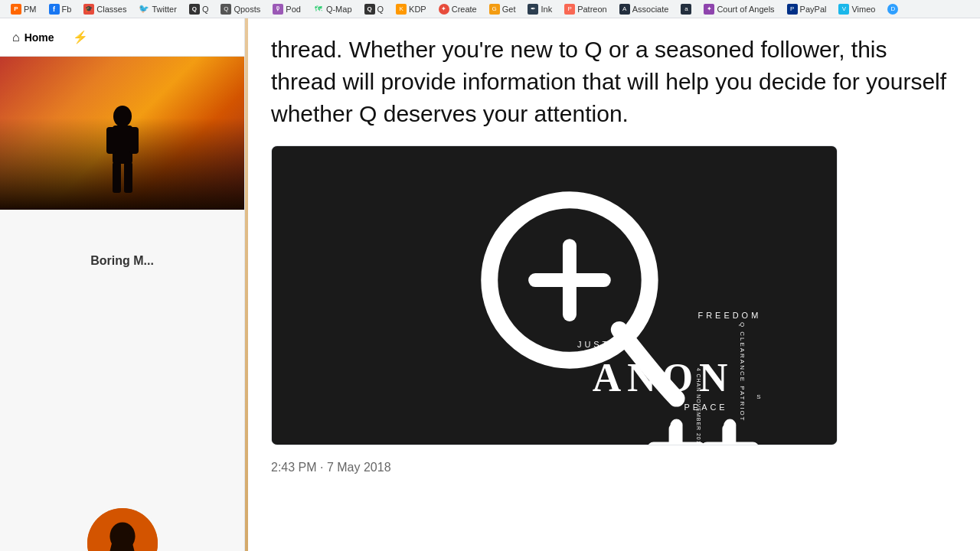  What do you see at coordinates (105, 9) in the screenshot?
I see `bookmark-classes: 🎓 Classes` at bounding box center [105, 9].